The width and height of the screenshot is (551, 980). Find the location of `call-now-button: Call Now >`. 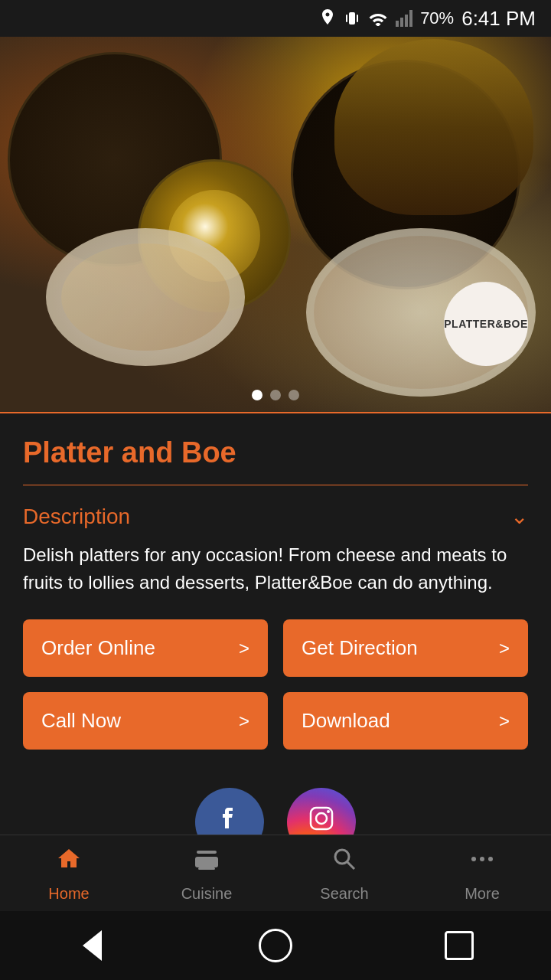

call-now-button: Call Now > is located at coordinates (145, 721).